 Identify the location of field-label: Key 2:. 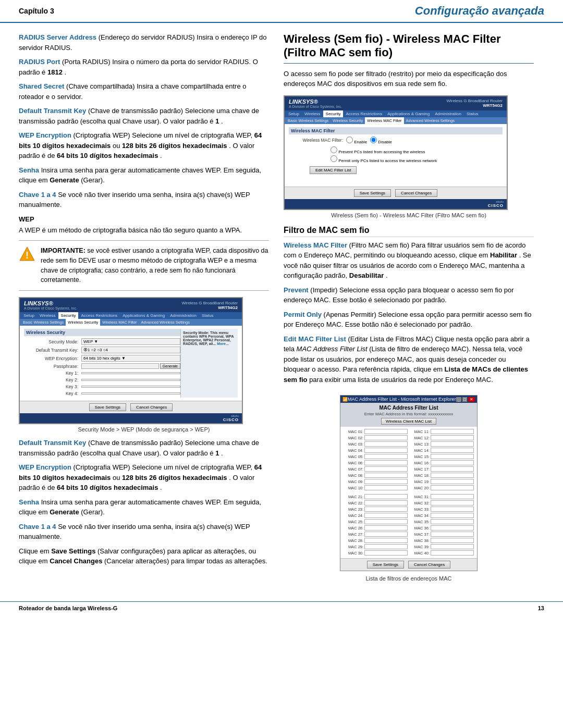
(53, 380).